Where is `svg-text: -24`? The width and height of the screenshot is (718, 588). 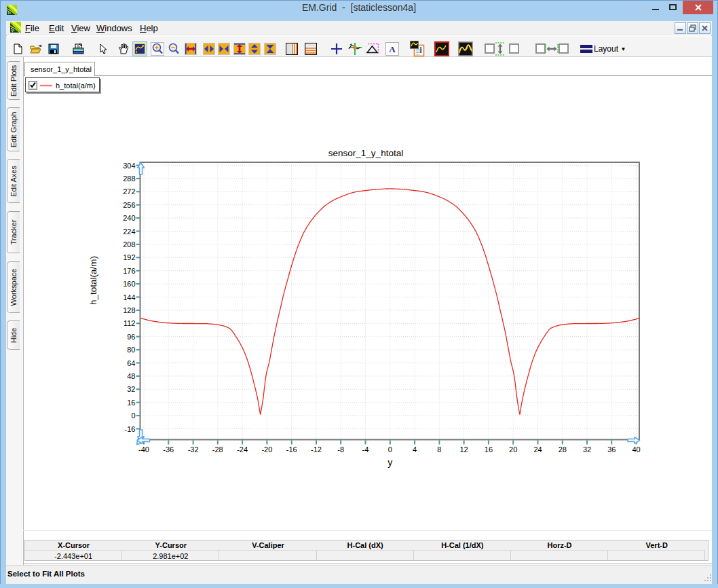
svg-text: -24 is located at coordinates (242, 449).